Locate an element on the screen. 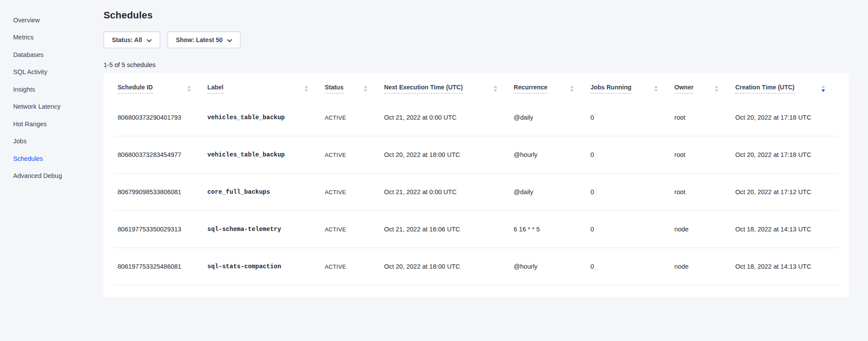  column-header: Next Execution Time (UTC) is located at coordinates (445, 86).